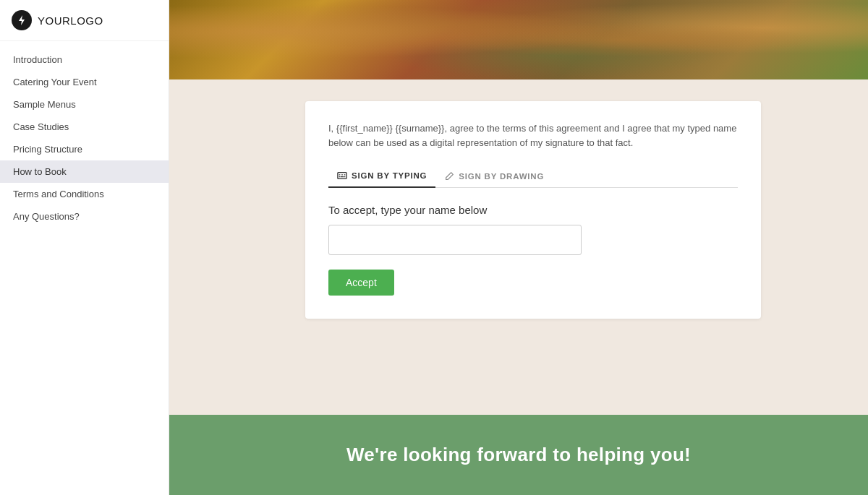 Image resolution: width=868 pixels, height=495 pixels. What do you see at coordinates (84, 149) in the screenshot?
I see `sidebar-item-pricing: Pricing Structure` at bounding box center [84, 149].